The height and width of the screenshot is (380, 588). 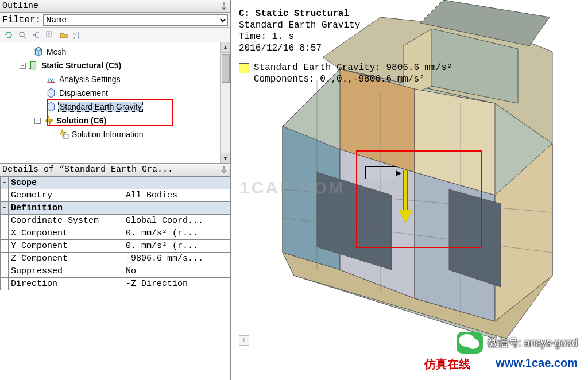 What do you see at coordinates (9, 35) in the screenshot?
I see `refresh-icon` at bounding box center [9, 35].